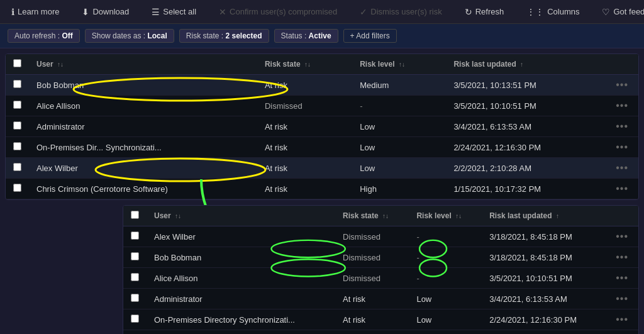  Describe the element at coordinates (322, 86) in the screenshot. I see `table-row: Bob Bobman At risk Medium 3/5/2021, 10:1…` at that location.